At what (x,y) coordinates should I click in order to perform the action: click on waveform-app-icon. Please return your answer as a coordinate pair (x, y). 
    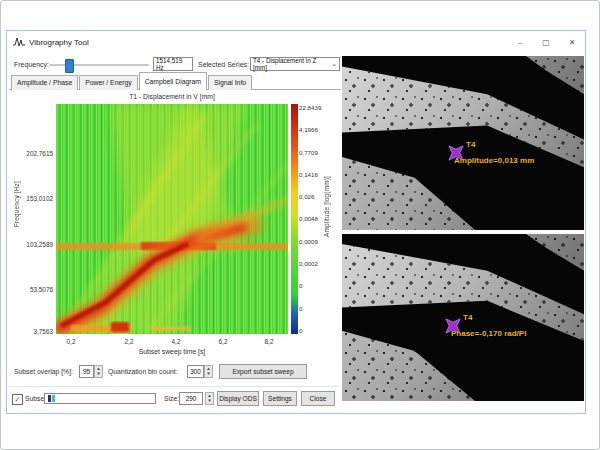
    Looking at the image, I should click on (19, 42).